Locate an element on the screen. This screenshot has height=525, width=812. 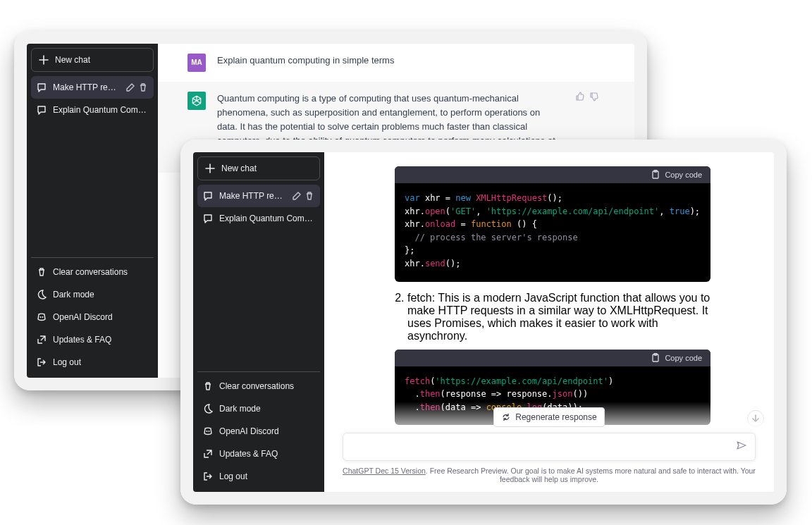
input-area: Regenerate response ChatGPT Dec 15 Versi… is located at coordinates (549, 447).